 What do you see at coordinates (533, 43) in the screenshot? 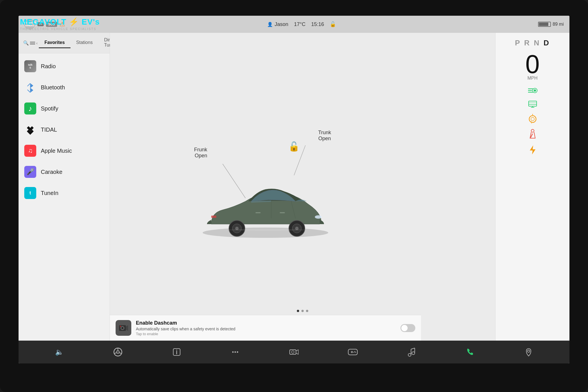
I see `prnd-display: P R N D` at bounding box center [533, 43].